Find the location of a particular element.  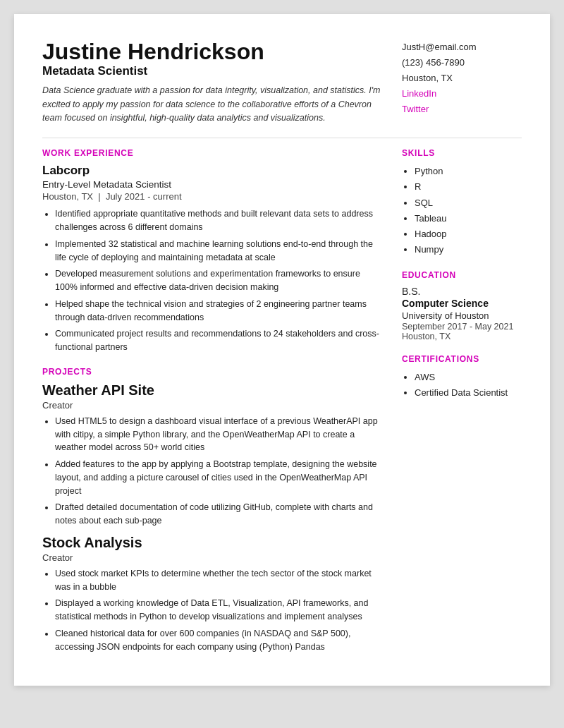

job-bullet-4: Helped shape the technical vision and st… is located at coordinates (218, 311).